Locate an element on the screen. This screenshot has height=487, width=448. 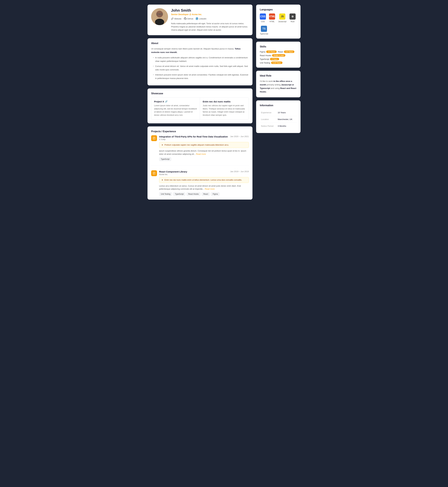
showcase-item-1-desc: Lorem ipsum dolor sit amet, consectetur … is located at coordinates (176, 110).